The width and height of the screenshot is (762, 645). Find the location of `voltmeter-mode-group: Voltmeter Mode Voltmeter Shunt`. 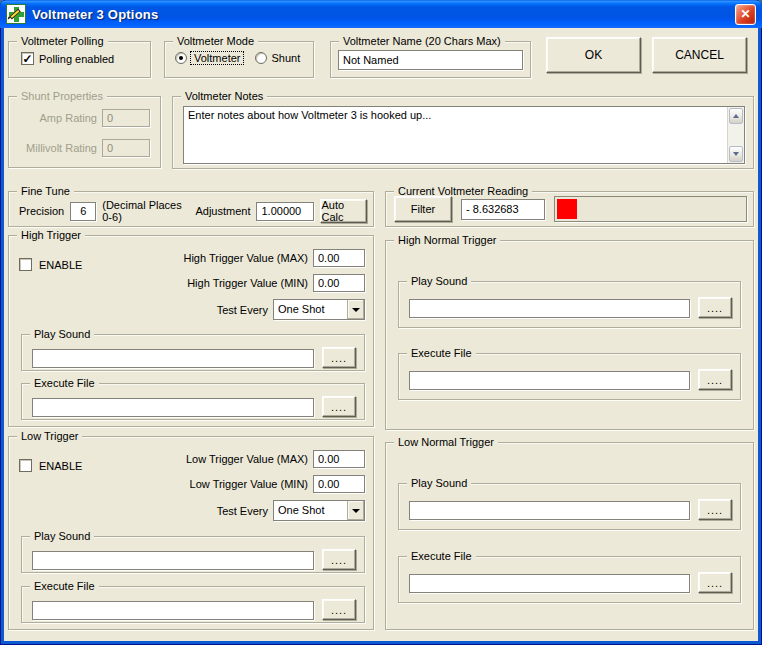

voltmeter-mode-group: Voltmeter Mode Voltmeter Shunt is located at coordinates (239, 60).